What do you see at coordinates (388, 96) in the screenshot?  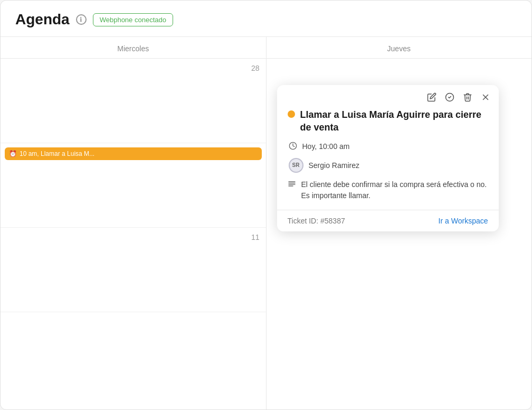 I see `popup-toolbar` at bounding box center [388, 96].